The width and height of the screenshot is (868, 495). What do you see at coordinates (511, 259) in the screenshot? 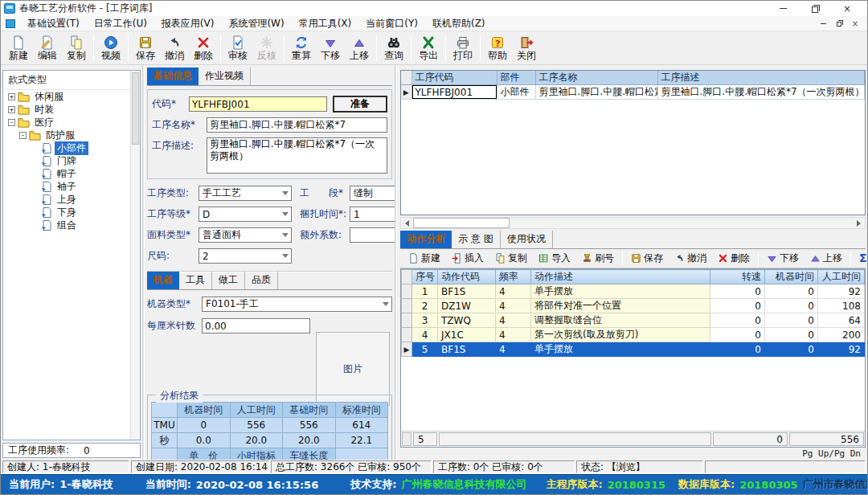
I see `motion-copy-button: 复制` at bounding box center [511, 259].